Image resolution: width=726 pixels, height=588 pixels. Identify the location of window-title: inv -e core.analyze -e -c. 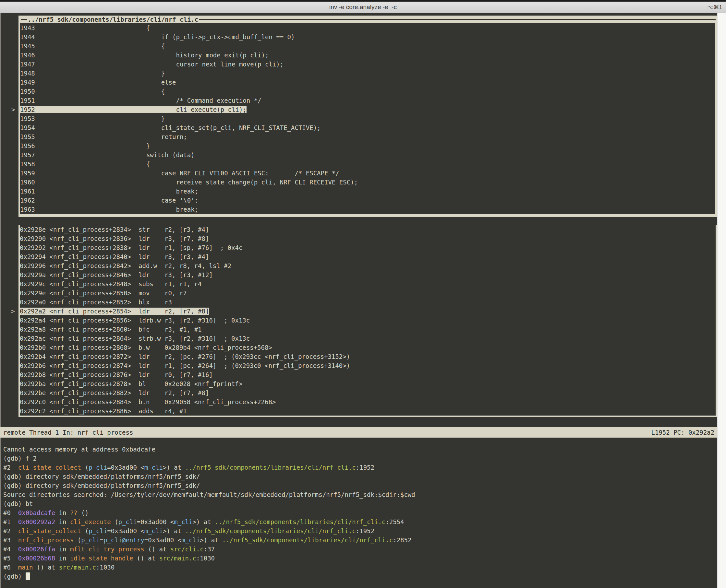
(363, 7).